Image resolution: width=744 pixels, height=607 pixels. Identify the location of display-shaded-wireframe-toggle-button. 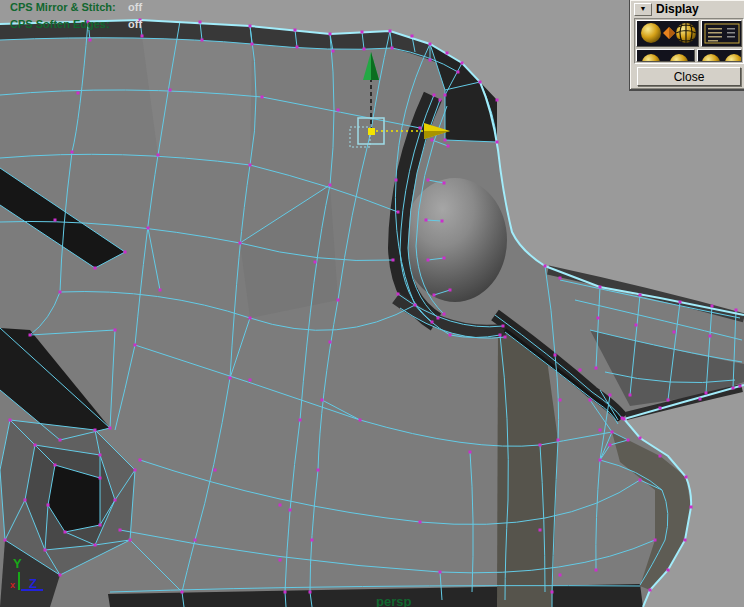
(668, 34).